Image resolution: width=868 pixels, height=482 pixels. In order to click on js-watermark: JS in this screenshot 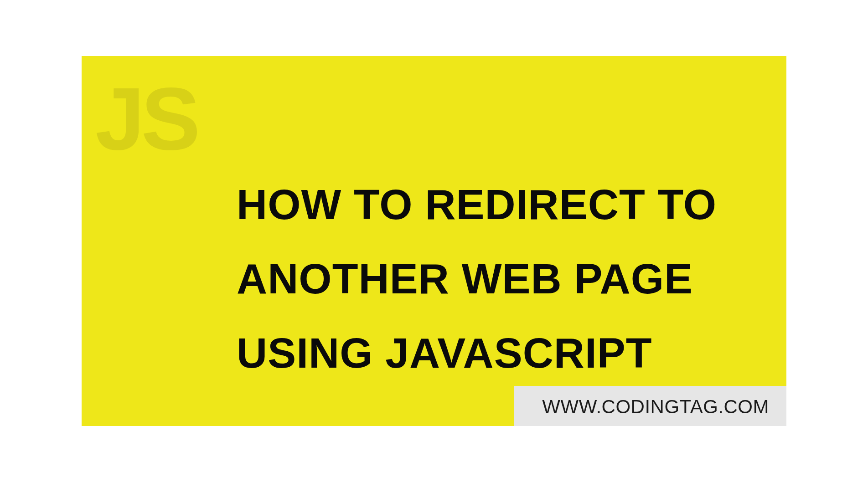, I will do `click(146, 118)`.